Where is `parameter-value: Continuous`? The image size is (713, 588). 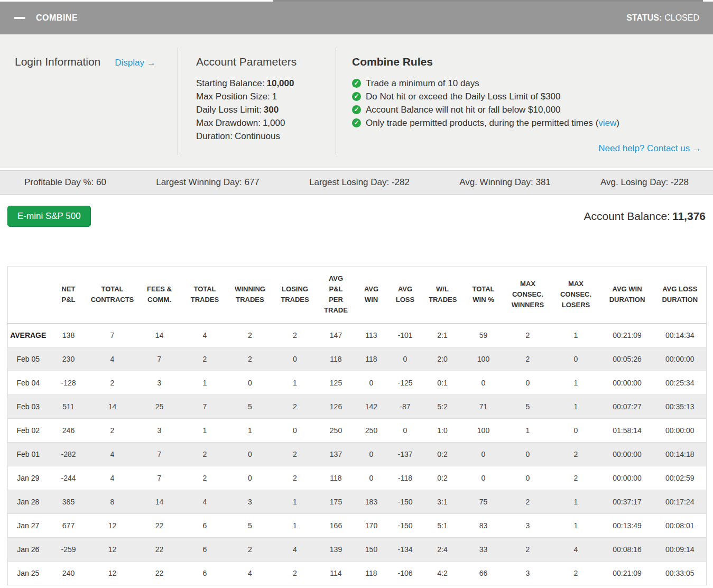 parameter-value: Continuous is located at coordinates (257, 136).